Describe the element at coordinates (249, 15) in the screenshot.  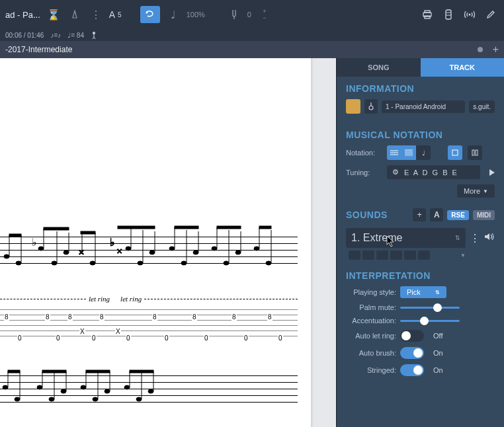
I see `tuner-value: 0` at that location.